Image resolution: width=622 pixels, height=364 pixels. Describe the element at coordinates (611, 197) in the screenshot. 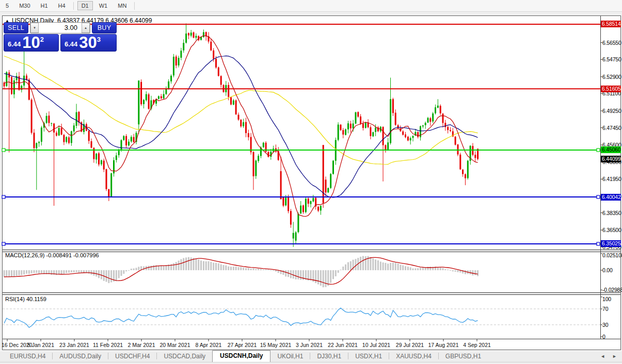

I see `price-badge: 6.40042` at that location.